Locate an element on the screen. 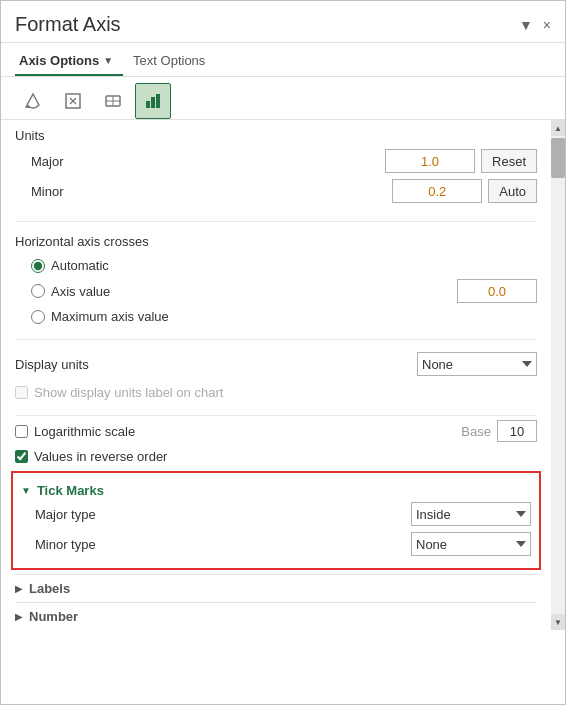  fill-icon-btn is located at coordinates (33, 101).